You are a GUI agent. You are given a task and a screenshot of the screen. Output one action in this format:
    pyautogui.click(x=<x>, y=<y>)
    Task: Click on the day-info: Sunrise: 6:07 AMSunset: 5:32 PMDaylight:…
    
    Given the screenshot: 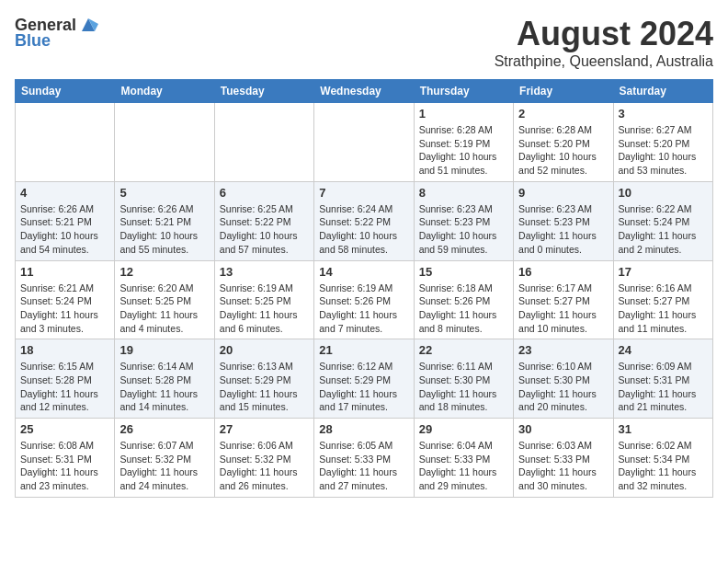 What is the action you would take?
    pyautogui.click(x=164, y=465)
    